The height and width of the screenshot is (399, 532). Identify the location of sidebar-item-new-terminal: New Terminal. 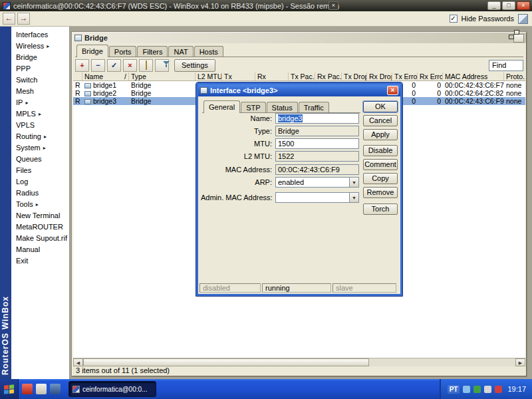
(40, 215).